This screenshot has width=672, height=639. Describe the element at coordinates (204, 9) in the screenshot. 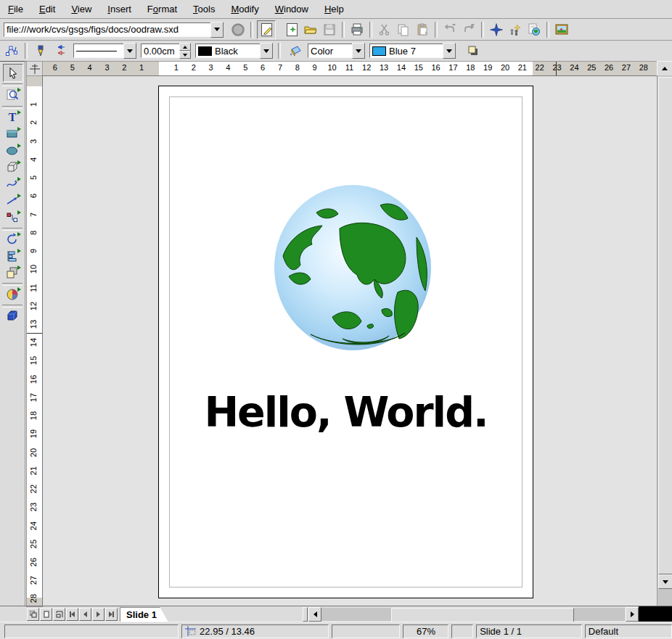

I see `menu-tools: Tools` at that location.